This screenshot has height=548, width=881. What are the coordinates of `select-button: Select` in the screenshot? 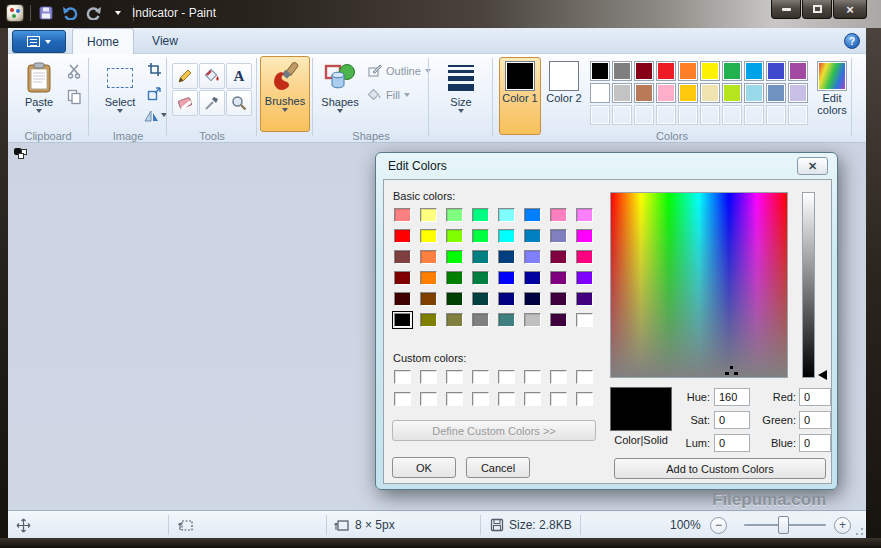 It's located at (120, 93).